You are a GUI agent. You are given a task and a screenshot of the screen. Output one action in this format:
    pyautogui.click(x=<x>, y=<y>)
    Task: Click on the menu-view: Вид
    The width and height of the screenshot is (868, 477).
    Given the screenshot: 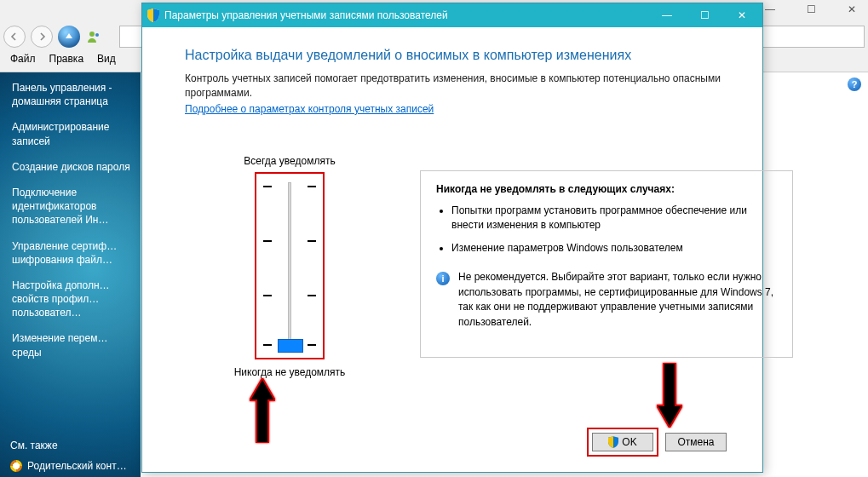 What is the action you would take?
    pyautogui.click(x=106, y=59)
    